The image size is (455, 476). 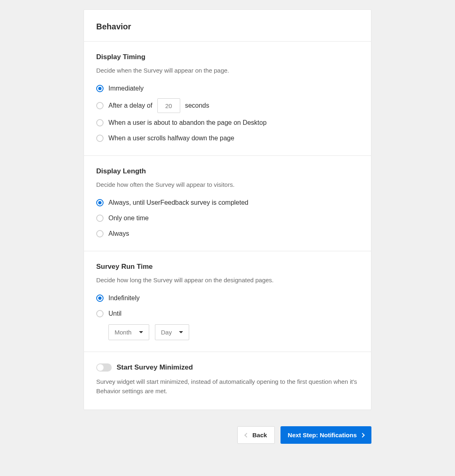 I want to click on until-date-selects: Month Day, so click(x=234, y=332).